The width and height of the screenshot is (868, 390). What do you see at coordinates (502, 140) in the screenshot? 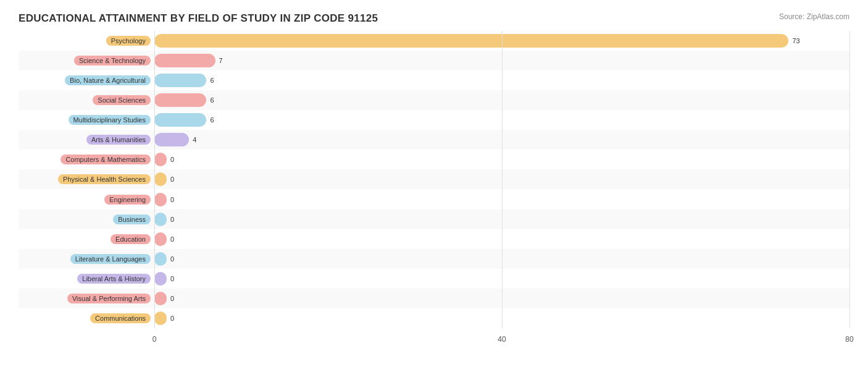
I see `bar-track: 4` at bounding box center [502, 140].